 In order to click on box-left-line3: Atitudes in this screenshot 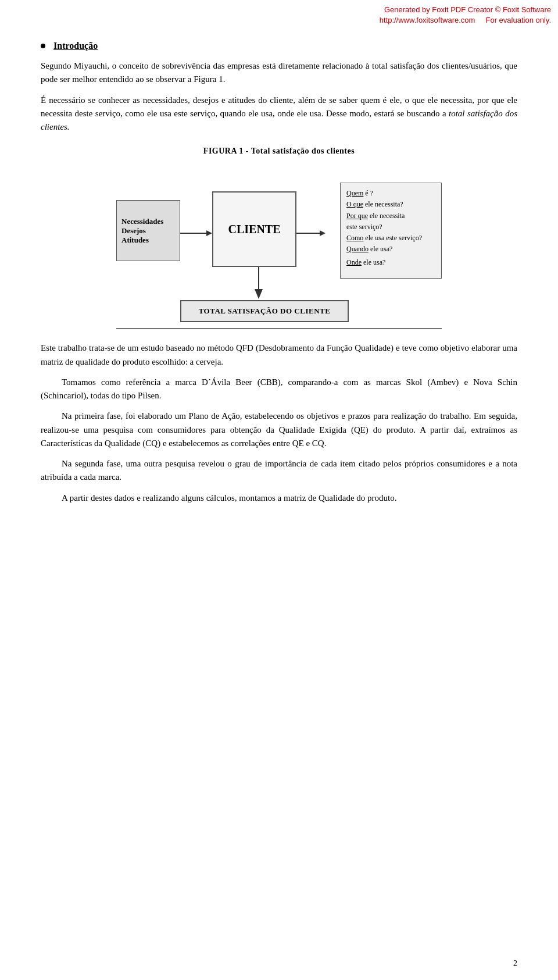, I will do `click(148, 240)`.